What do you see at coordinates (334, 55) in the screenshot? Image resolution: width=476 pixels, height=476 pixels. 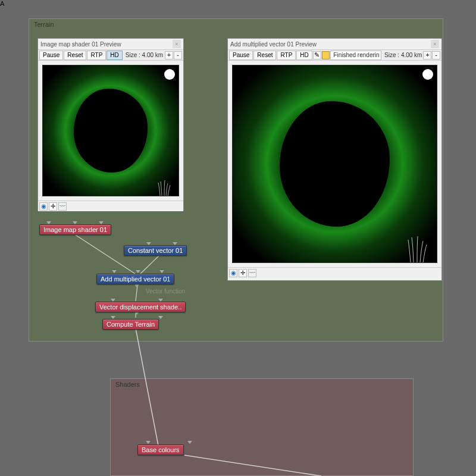 I see `preview-toolbar: Pause Reset RTP HD ✎ Finished renderin S…` at bounding box center [334, 55].